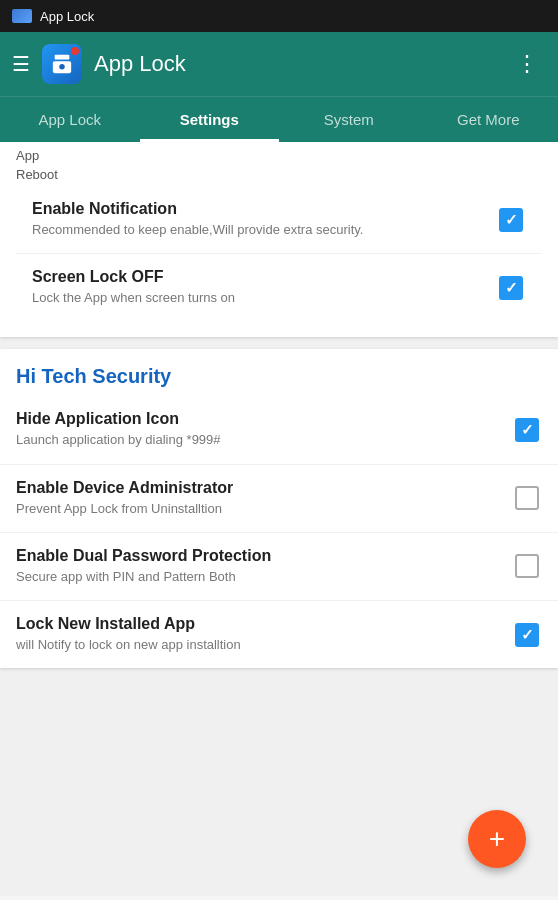 This screenshot has width=558, height=900. What do you see at coordinates (258, 488) in the screenshot?
I see `setting-title-enable-device-admin: Enable Device Administrator` at bounding box center [258, 488].